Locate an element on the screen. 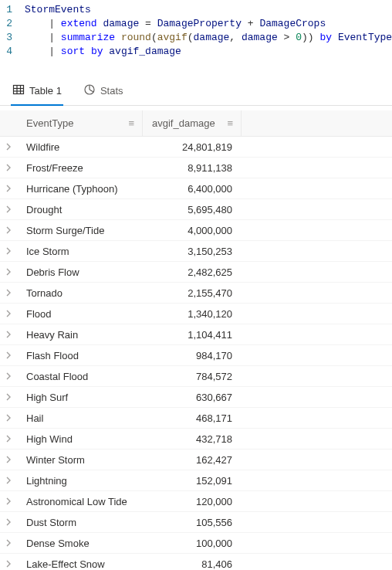 The image size is (392, 570). code-content: | extend damage = DamageProperty + Damag… is located at coordinates (172, 24).